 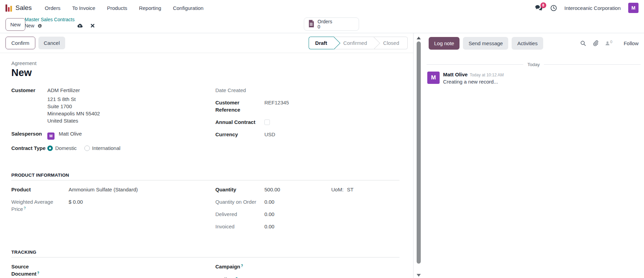 I want to click on delivered-label: Delivered, so click(x=240, y=214).